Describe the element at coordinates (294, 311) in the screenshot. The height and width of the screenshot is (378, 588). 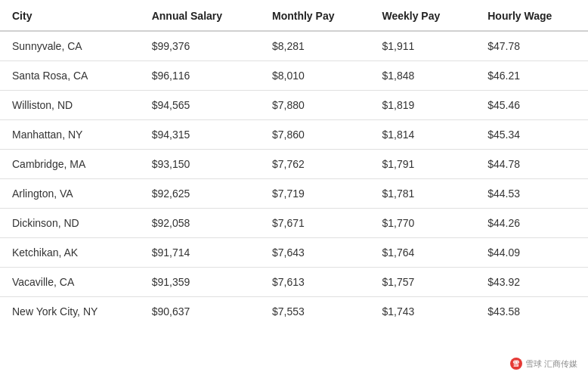
I see `table-row: New York City, NY$90,637$7,553$1,743$43.…` at that location.